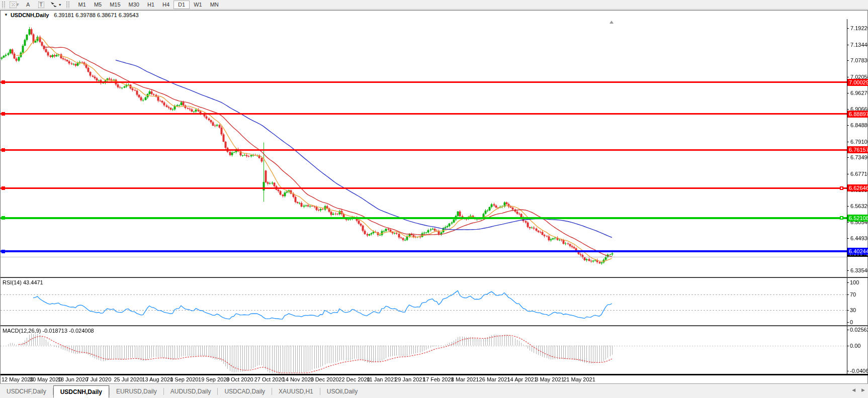 The width and height of the screenshot is (868, 398). I want to click on timeframe-buttons: M1M5M15M30H1H4D1W1MN, so click(149, 5).